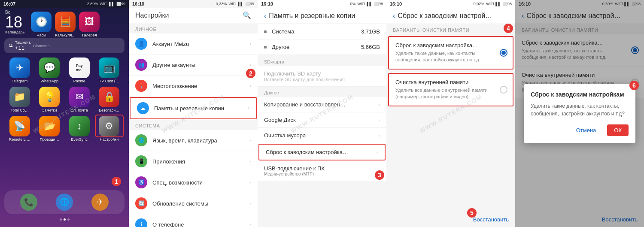  What do you see at coordinates (50, 139) in the screenshot?
I see `files-label: Проводн…` at bounding box center [50, 139].